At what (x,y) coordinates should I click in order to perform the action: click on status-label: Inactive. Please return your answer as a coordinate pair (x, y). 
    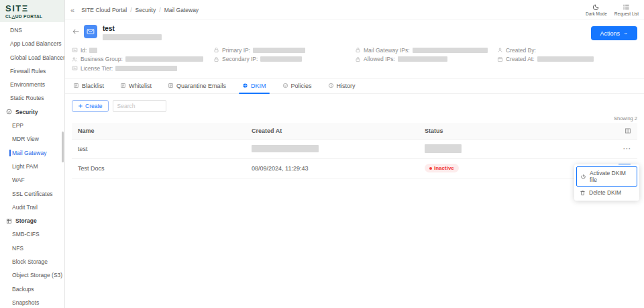
    Looking at the image, I should click on (444, 168).